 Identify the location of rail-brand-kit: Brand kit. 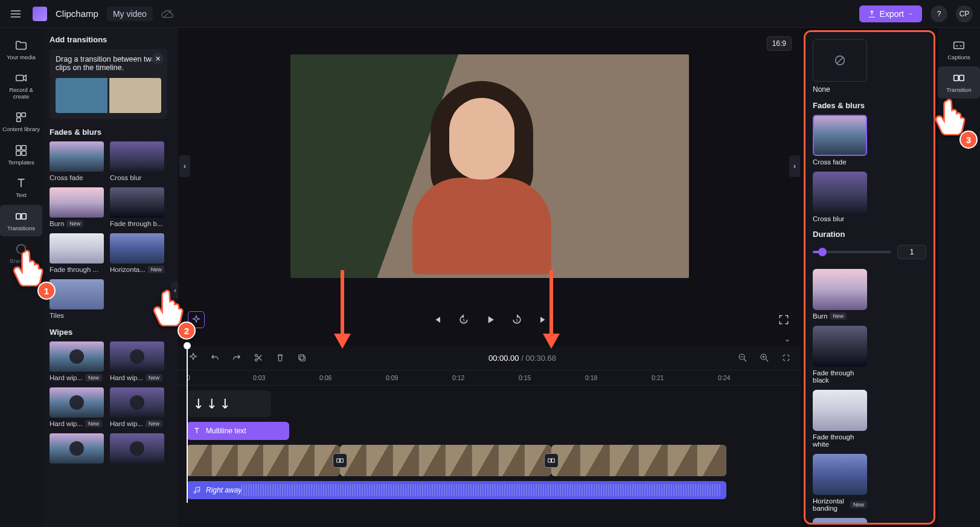
(21, 253).